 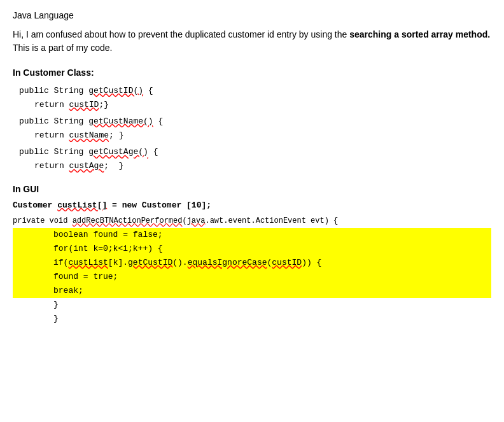 I want to click on get-cust-name-signature: public String getCustName() {, so click(x=255, y=122).